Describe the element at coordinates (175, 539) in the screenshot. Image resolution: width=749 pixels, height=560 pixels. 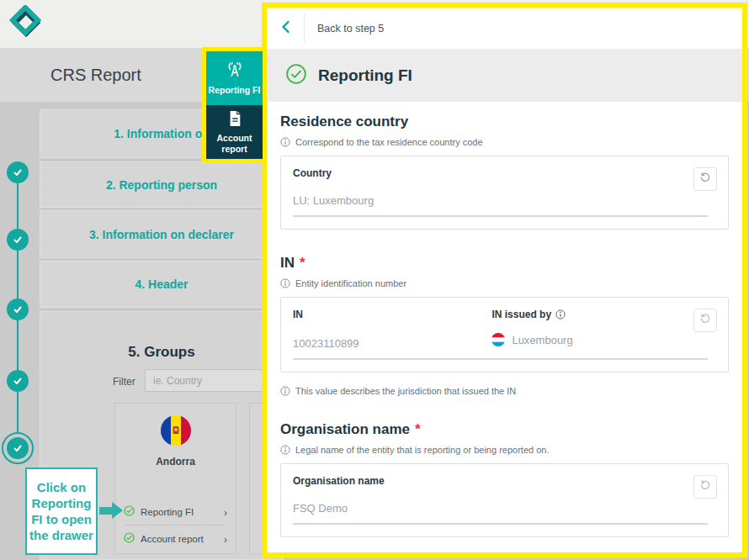
I see `group-item-account-report: Account report ›` at that location.